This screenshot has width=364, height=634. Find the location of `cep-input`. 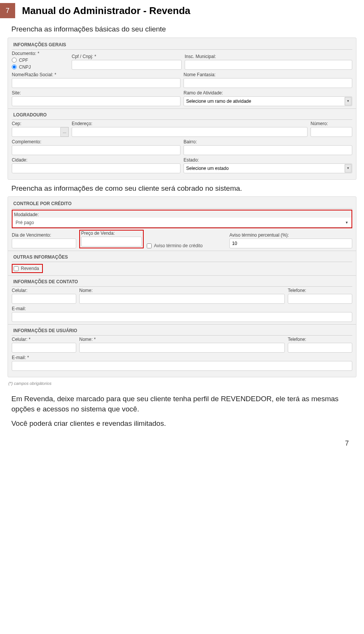

cep-input is located at coordinates (36, 132).